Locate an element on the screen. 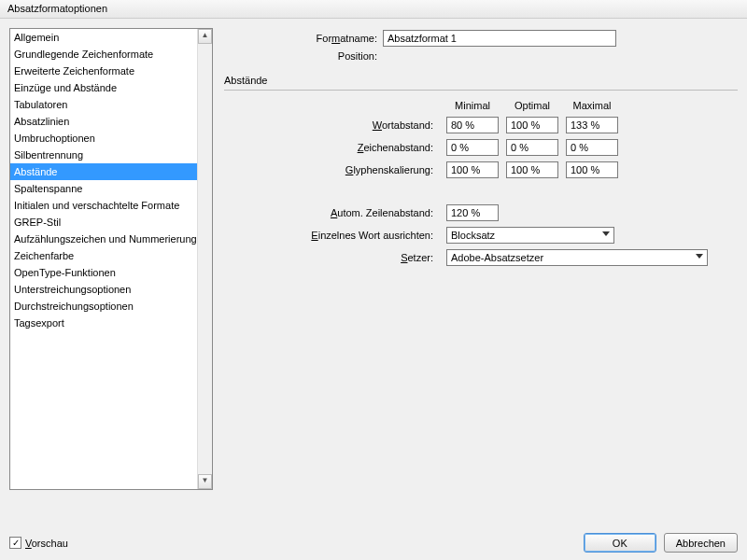 The height and width of the screenshot is (560, 747). formatname-row: Formatname: is located at coordinates (509, 38).